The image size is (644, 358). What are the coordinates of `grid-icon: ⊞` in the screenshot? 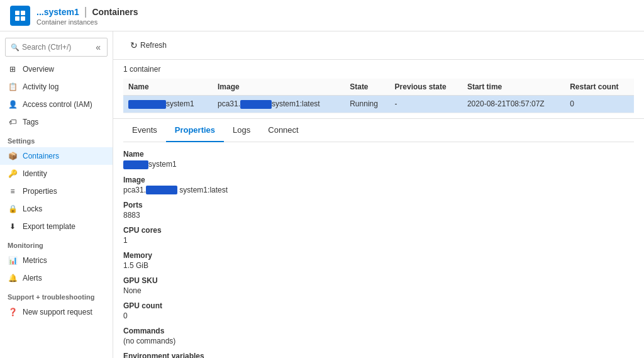 It's located at (13, 69).